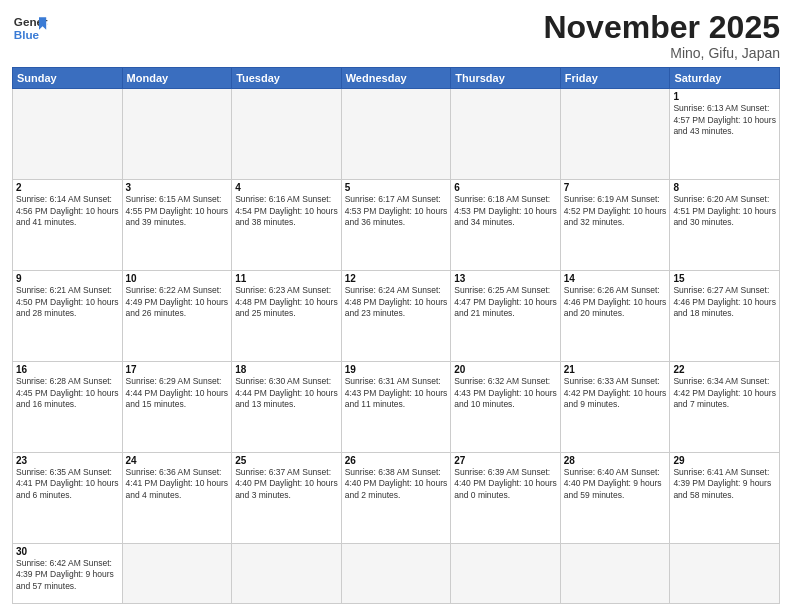  Describe the element at coordinates (724, 278) in the screenshot. I see `day-number: 15` at that location.